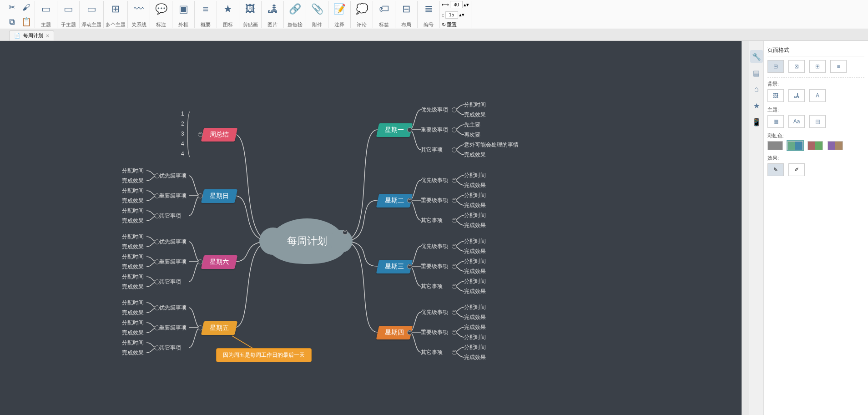  Describe the element at coordinates (173, 196) in the screenshot. I see `sub-星期日-1: 重要级事项` at that location.